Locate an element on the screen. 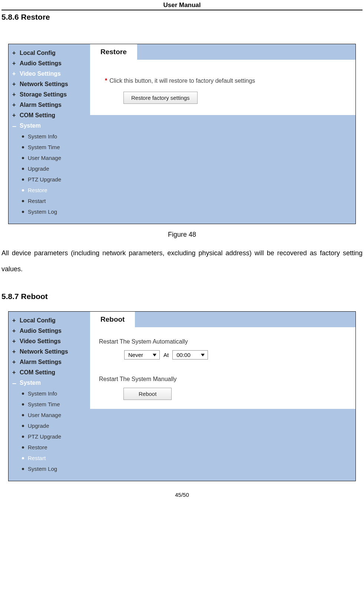 The image size is (364, 594). frequency-dropdown: Never is located at coordinates (142, 355).